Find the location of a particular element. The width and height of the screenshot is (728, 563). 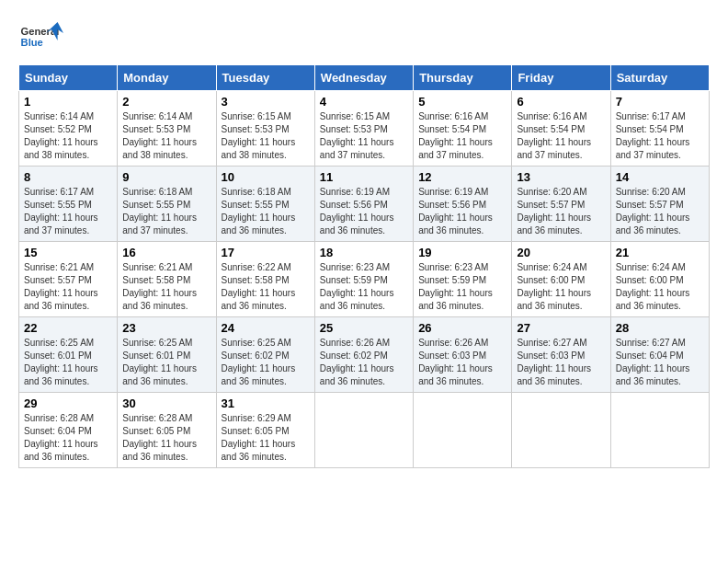

day-info: Sunrise: 6:14 AM Sunset: 5:53 PM Dayligh… is located at coordinates (166, 136).